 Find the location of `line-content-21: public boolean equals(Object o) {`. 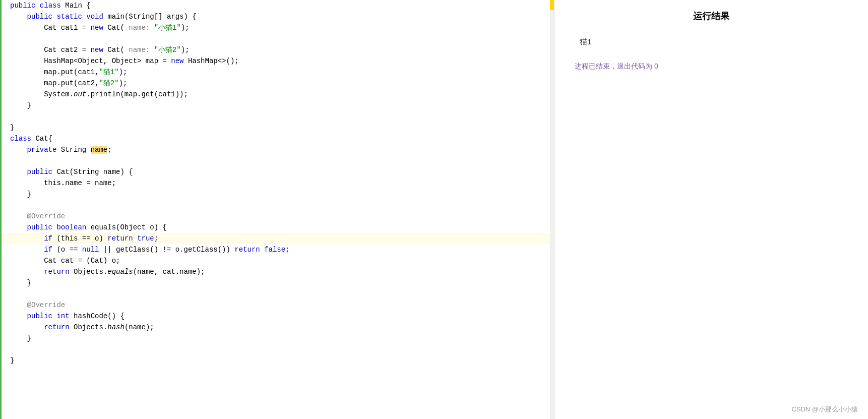

line-content-21: public boolean equals(Object o) { is located at coordinates (279, 227).